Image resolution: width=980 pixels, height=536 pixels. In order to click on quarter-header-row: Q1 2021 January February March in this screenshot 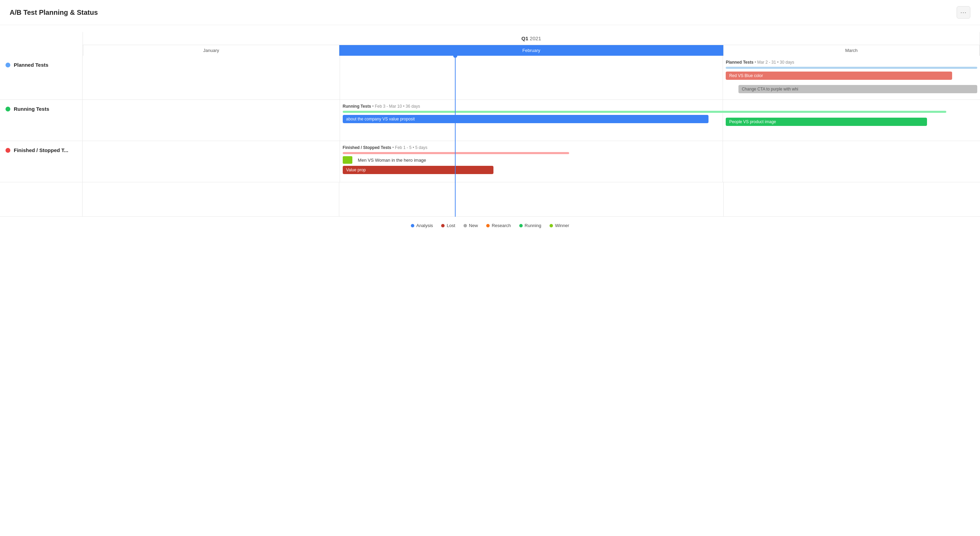, I will do `click(490, 44)`.